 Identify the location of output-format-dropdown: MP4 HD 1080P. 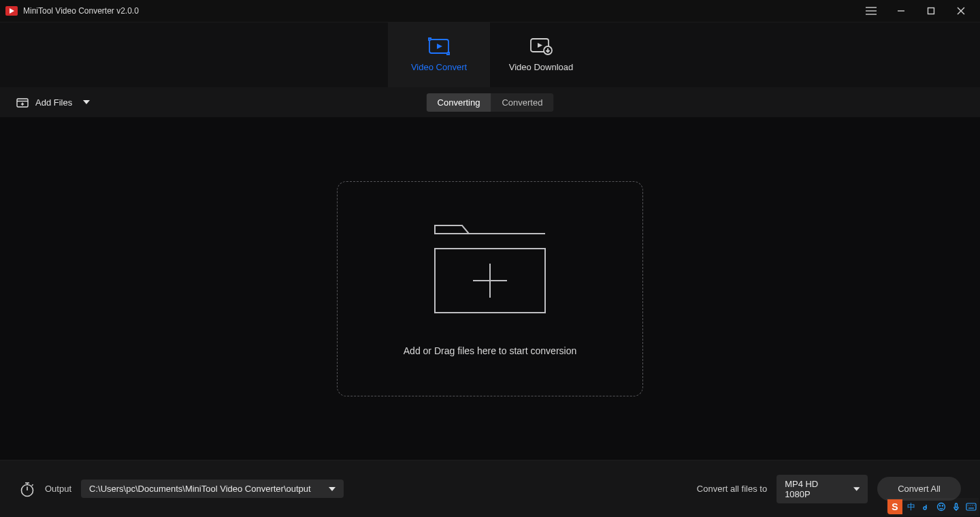
(822, 489).